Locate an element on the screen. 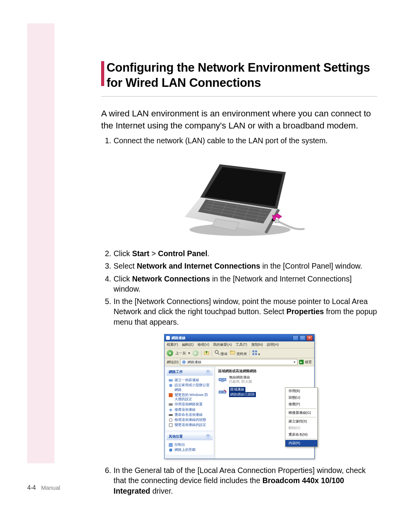 The width and height of the screenshot is (420, 510). tasks-panel-body: 建立一個新連線 設定家用或小型辦公室網路 變更您的 Windows 防火牆的設定… is located at coordinates (190, 403).